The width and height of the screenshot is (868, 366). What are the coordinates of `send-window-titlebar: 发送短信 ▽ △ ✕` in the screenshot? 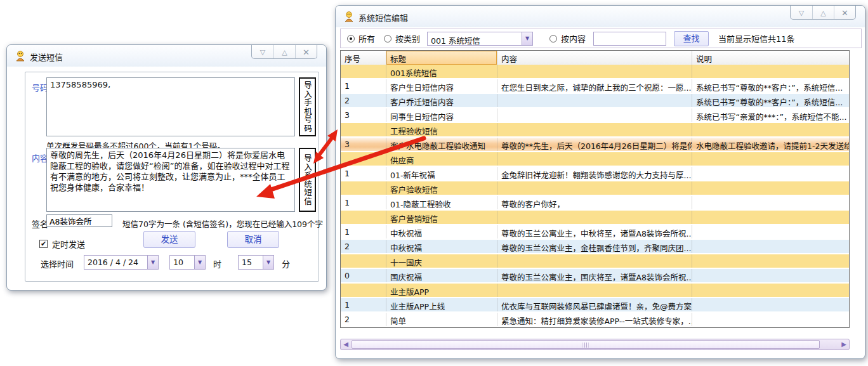 It's located at (166, 56).